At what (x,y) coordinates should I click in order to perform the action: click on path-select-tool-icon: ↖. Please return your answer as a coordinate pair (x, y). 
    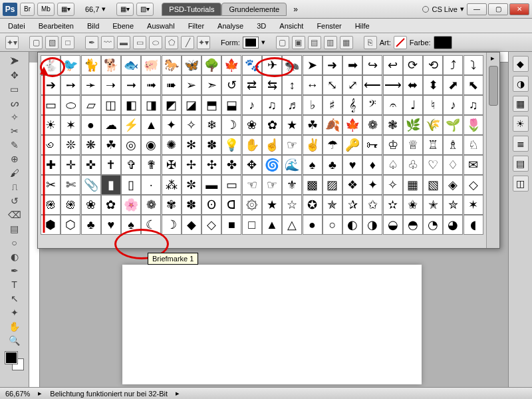
    Looking at the image, I should click on (15, 299).